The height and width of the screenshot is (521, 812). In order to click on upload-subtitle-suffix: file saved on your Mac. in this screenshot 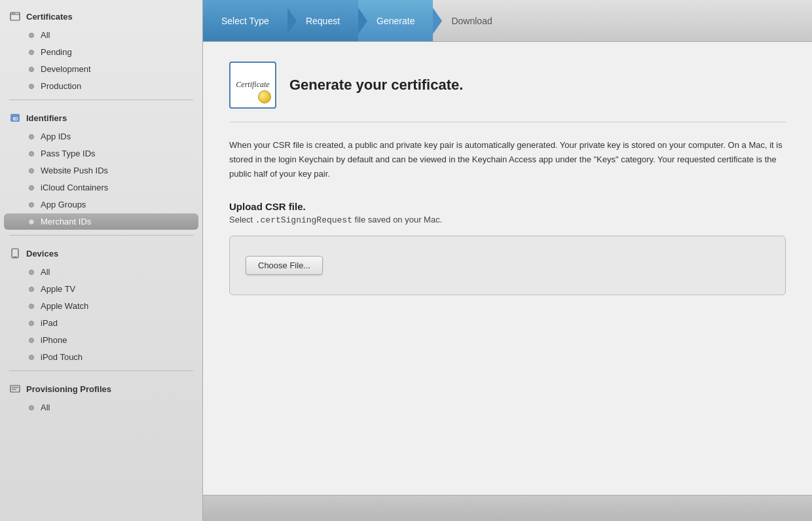, I will do `click(397, 220)`.